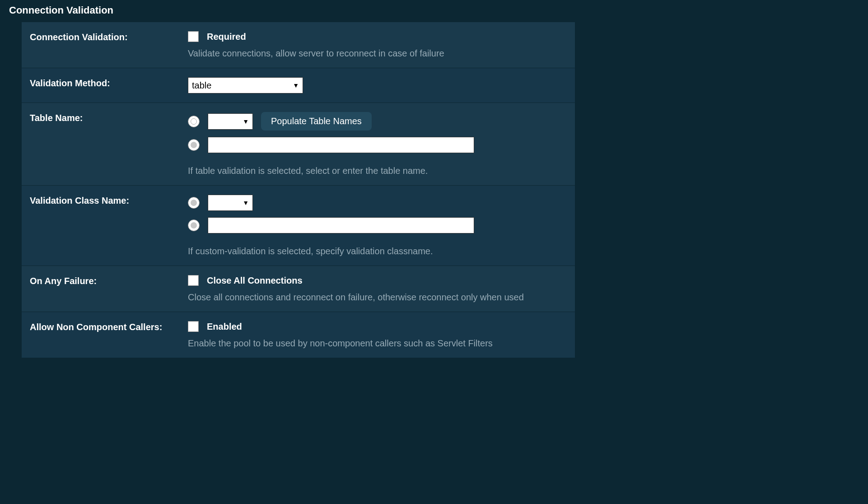 The width and height of the screenshot is (868, 504). What do you see at coordinates (378, 171) in the screenshot?
I see `hint-table-name: If table validation is selected, select …` at bounding box center [378, 171].